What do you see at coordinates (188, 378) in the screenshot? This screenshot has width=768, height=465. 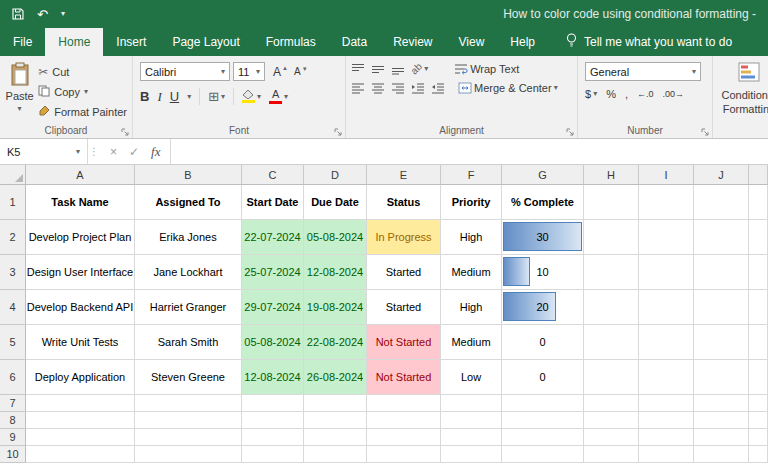 I see `cell-B6: Steven Greene` at bounding box center [188, 378].